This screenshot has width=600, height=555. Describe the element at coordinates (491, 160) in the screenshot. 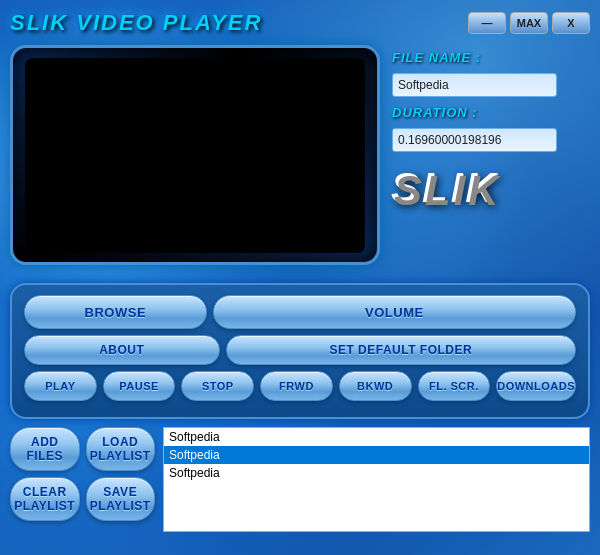

I see `info-panel: FILE NAME : DURATION : SLIK` at that location.